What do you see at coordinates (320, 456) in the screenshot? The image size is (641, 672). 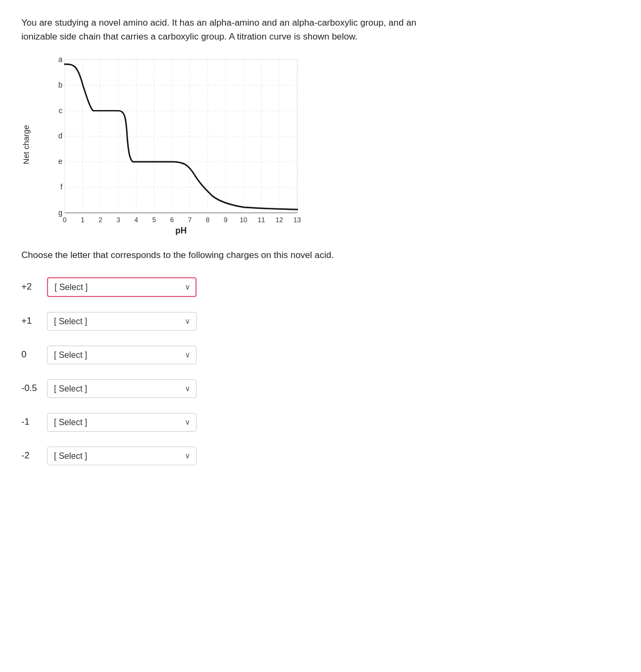 I see `select-row--2: -2[ Select ]abcdefg∨` at bounding box center [320, 456].